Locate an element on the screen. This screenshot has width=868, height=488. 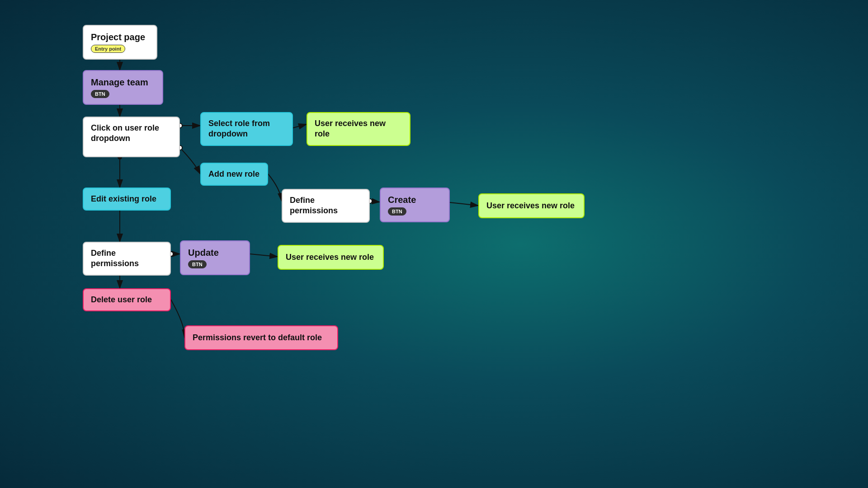
define-permissions-2-label: Define permissions is located at coordinates (127, 258).